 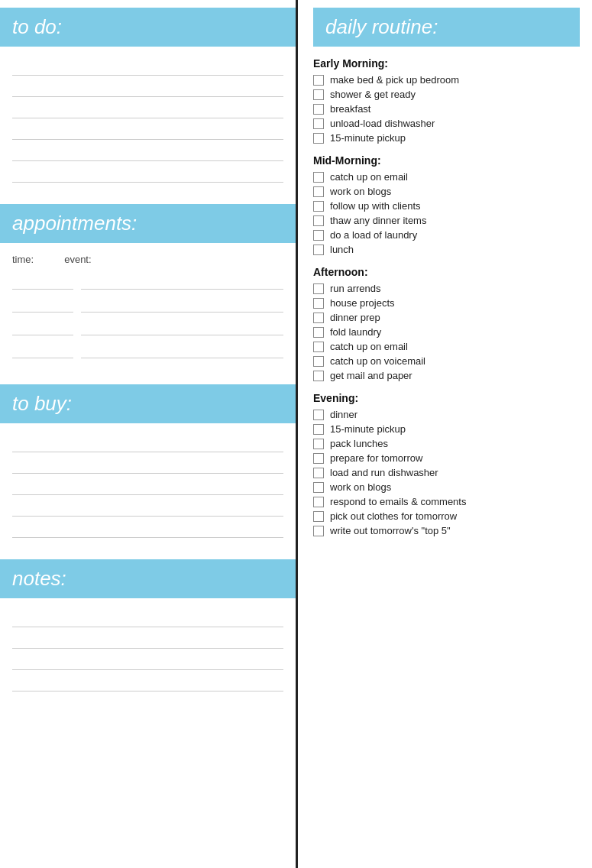 I want to click on appointments-header: appointments:, so click(x=148, y=223).